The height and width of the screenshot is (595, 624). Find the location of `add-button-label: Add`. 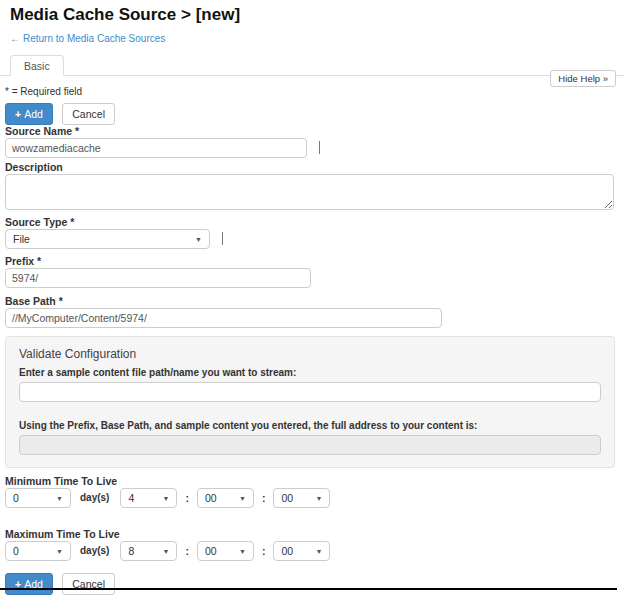

add-button-label: Add is located at coordinates (34, 114).